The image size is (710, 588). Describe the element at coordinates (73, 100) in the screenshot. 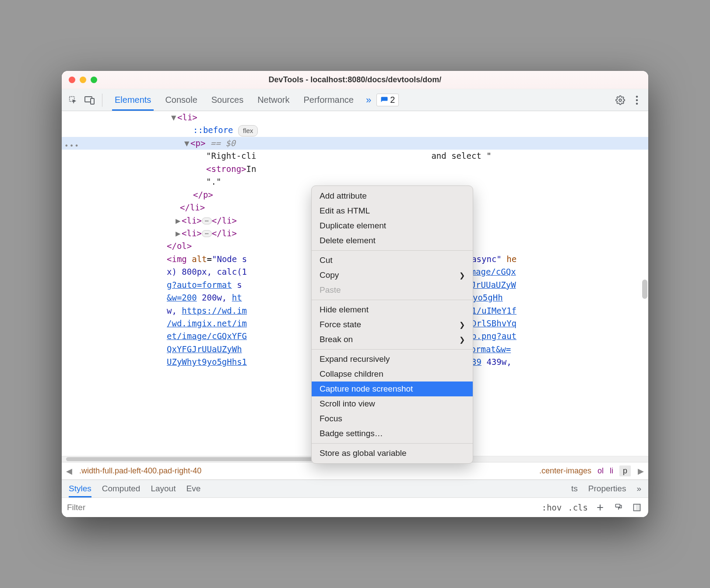

I see `inspect-icon` at that location.